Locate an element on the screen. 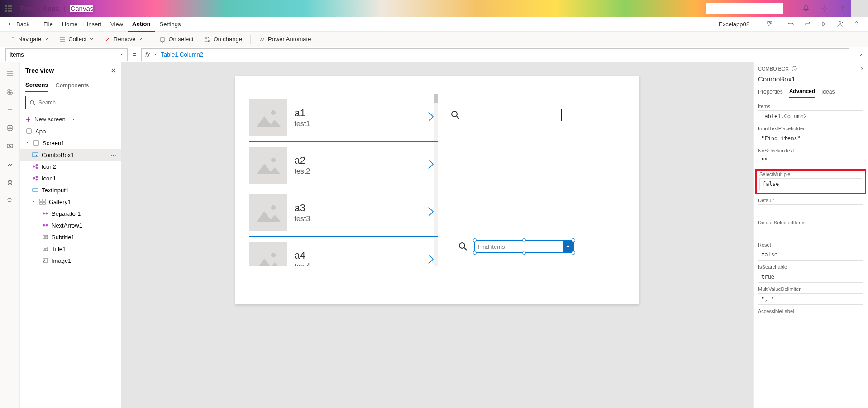  gallery-item: a3 test3 is located at coordinates (343, 213).